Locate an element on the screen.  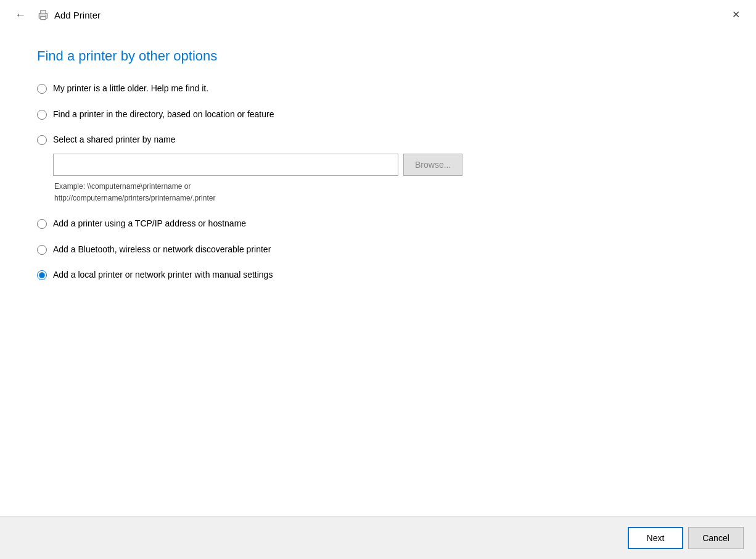
option-4-label: Add a printer using a TCP/IP address or … is located at coordinates (149, 224).